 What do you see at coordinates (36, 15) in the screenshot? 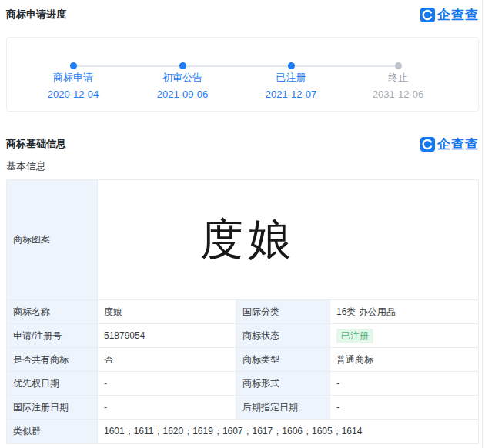
I see `progress-section-title: 商标申请进度` at bounding box center [36, 15].